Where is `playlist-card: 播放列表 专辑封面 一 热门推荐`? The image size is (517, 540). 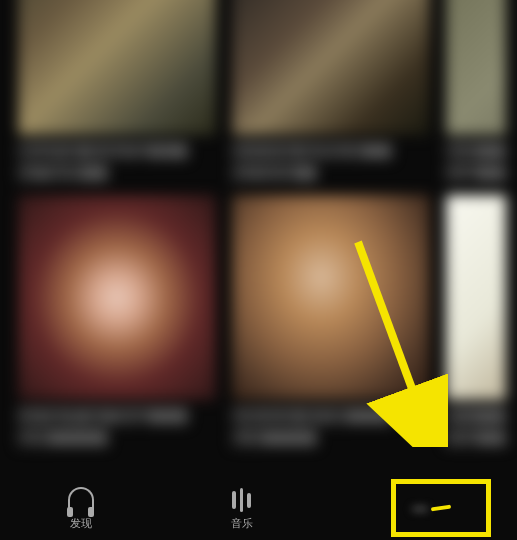 playlist-card: 播放列表 专辑封面 一 热门推荐 is located at coordinates (117, 94).